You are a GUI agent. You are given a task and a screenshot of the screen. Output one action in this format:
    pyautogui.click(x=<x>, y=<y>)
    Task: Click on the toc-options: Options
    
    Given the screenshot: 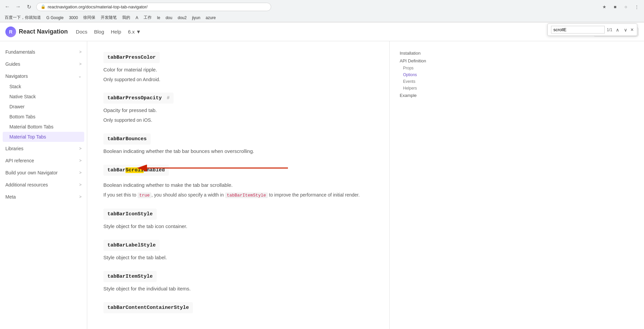 What is the action you would take?
    pyautogui.click(x=426, y=75)
    